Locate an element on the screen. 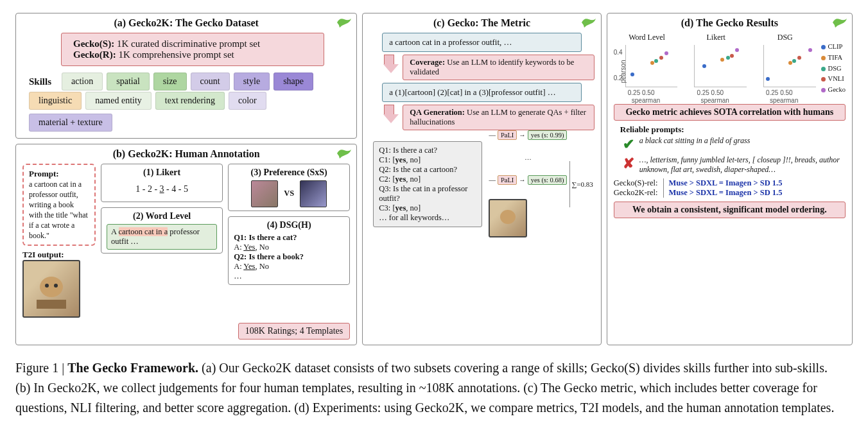  wordlevel-box: A cartoon cat in a professor outfit … is located at coordinates (162, 237).